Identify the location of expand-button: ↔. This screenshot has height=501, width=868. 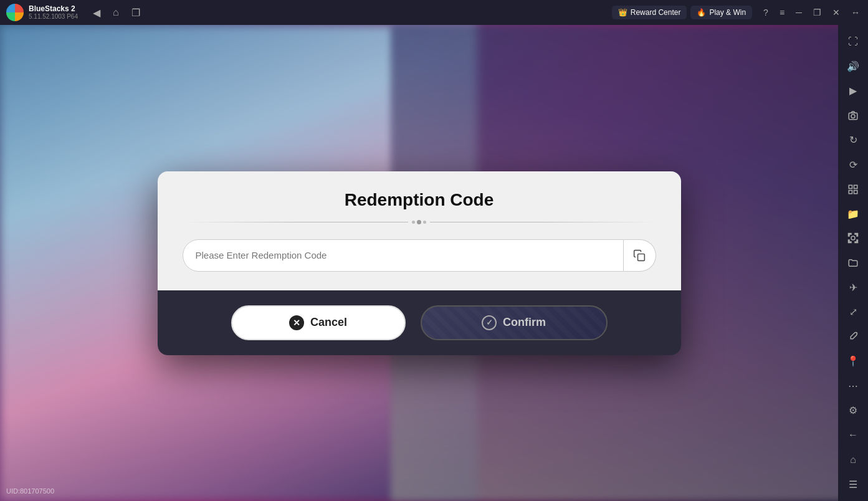
(856, 12).